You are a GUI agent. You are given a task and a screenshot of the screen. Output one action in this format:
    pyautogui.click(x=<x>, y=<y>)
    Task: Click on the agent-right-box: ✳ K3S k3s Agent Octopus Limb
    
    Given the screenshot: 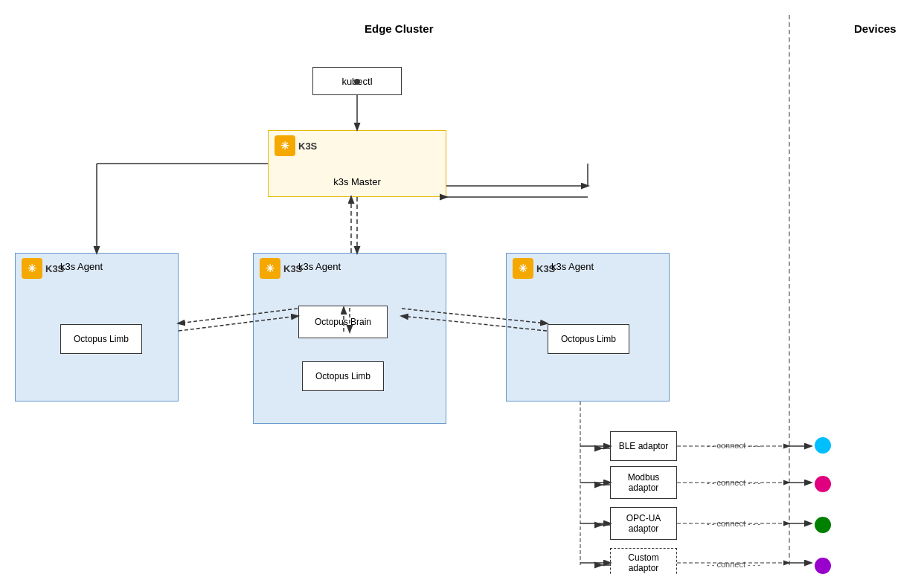 What is the action you would take?
    pyautogui.click(x=588, y=327)
    